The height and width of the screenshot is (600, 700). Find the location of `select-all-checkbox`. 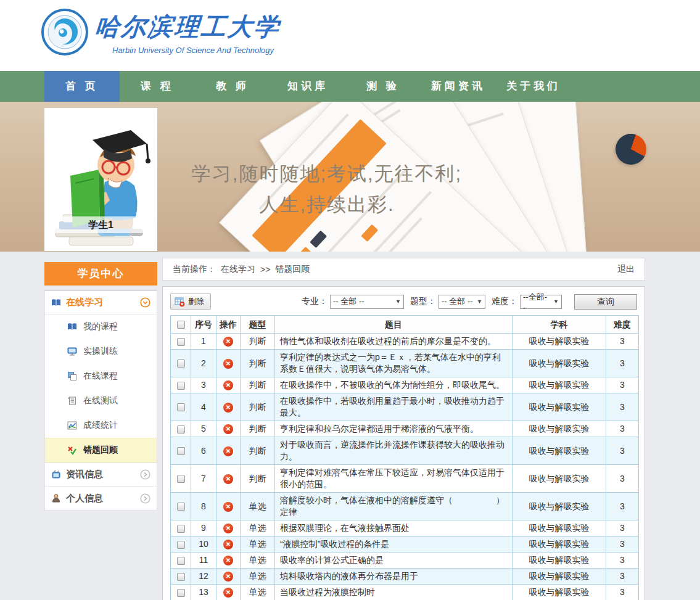

select-all-checkbox is located at coordinates (181, 324).